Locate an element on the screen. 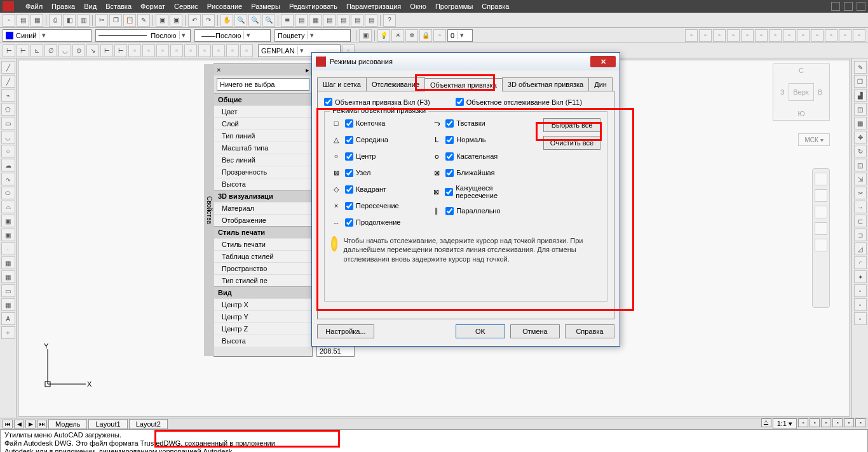  zoomwin-icon: 🔍 is located at coordinates (255, 20).